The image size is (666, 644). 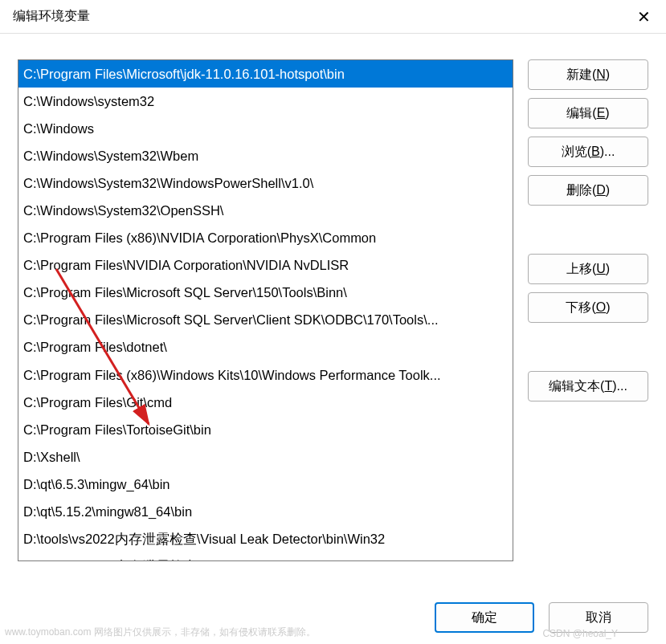 I want to click on edit-text-button: 编辑文本(T)..., so click(x=588, y=386).